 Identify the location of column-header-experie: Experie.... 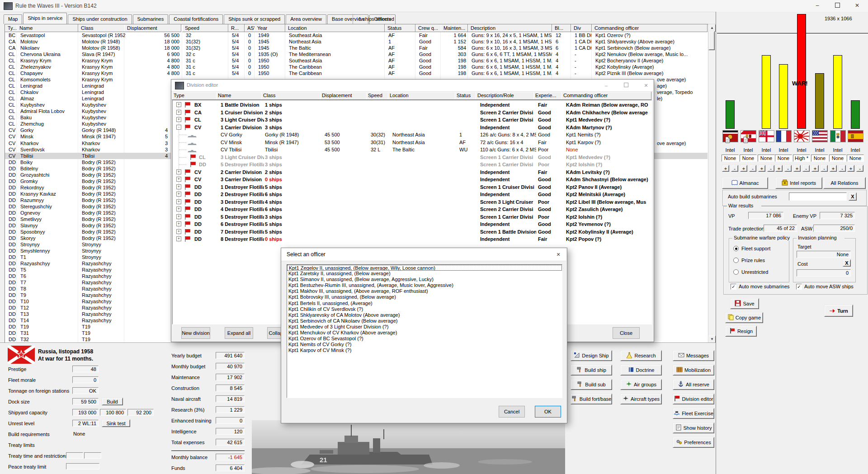
(548, 96).